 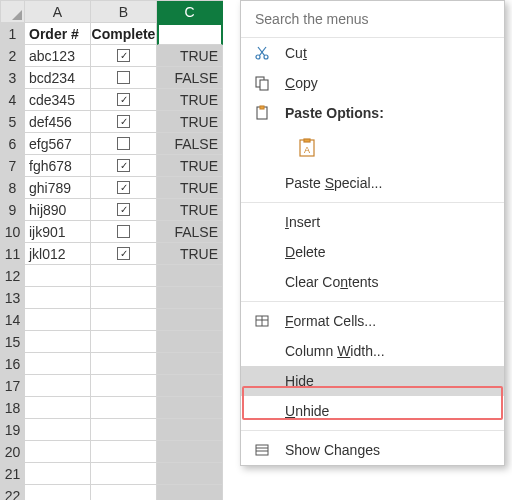 I want to click on menu-item-insert: Insert, so click(x=372, y=222).